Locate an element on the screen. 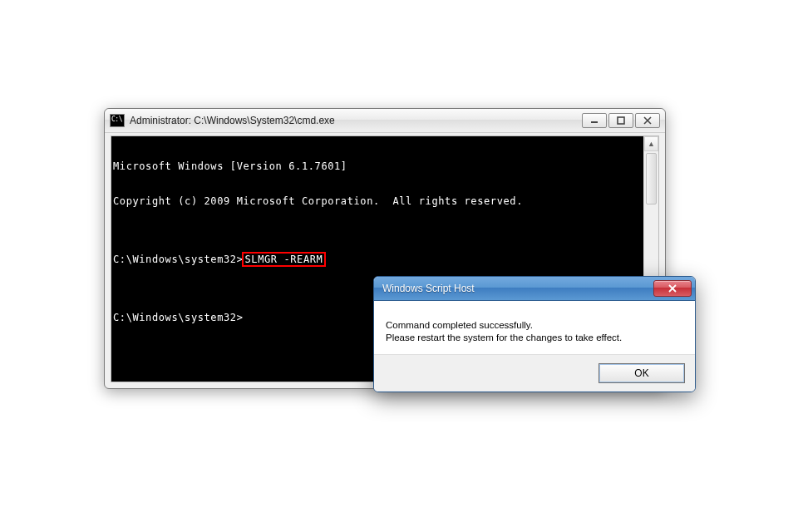 Image resolution: width=798 pixels, height=532 pixels. dialog-close-button is located at coordinates (672, 288).